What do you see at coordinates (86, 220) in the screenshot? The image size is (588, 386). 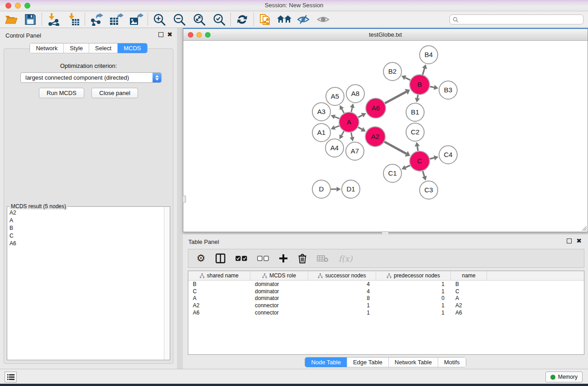 I see `mcds-result-item: A` at bounding box center [86, 220].